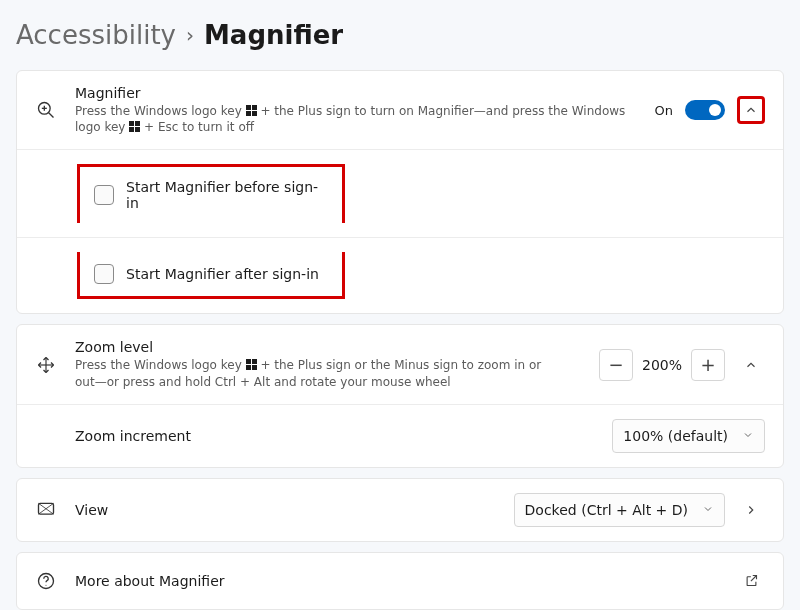 The width and height of the screenshot is (800, 610). I want to click on zoom-level-row: Zoom level Press the Windows logo key + …, so click(400, 364).